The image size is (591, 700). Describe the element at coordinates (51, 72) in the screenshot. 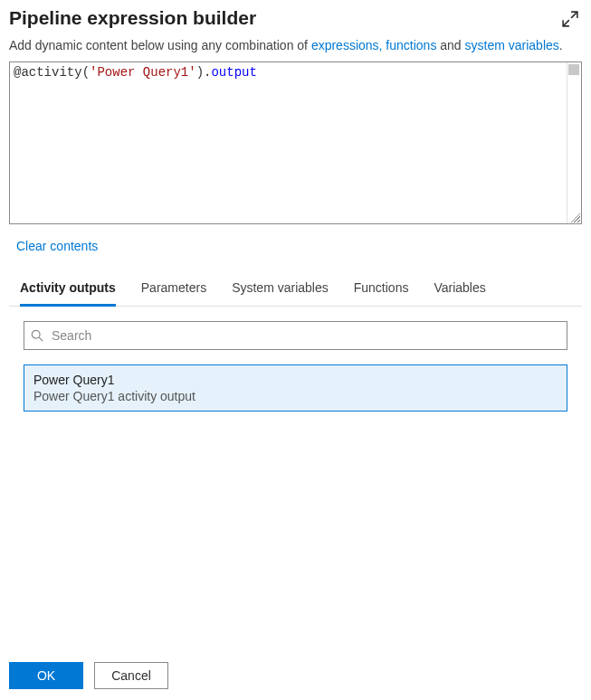

I see `token-function: activity` at that location.